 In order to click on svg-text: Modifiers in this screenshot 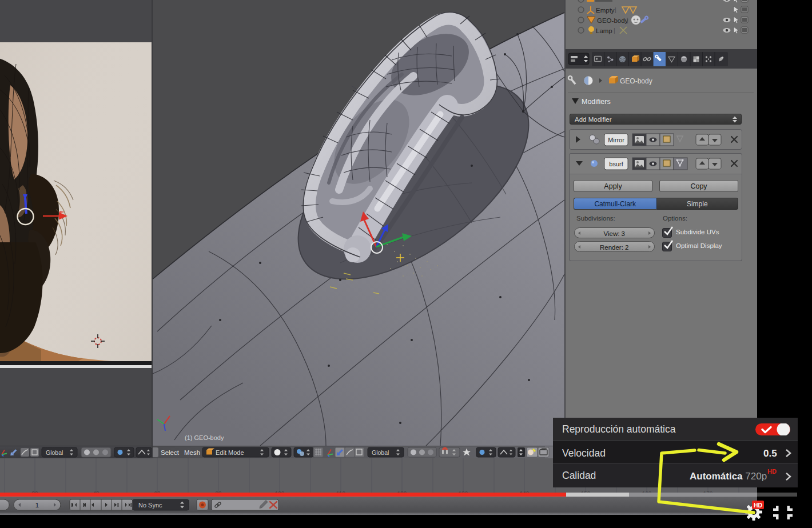, I will do `click(596, 102)`.